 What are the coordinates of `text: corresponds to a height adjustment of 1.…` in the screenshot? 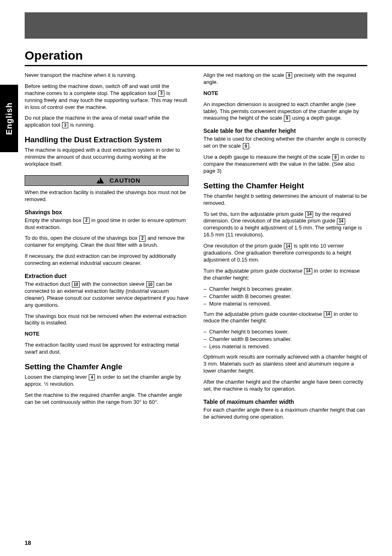 It's located at (283, 231).